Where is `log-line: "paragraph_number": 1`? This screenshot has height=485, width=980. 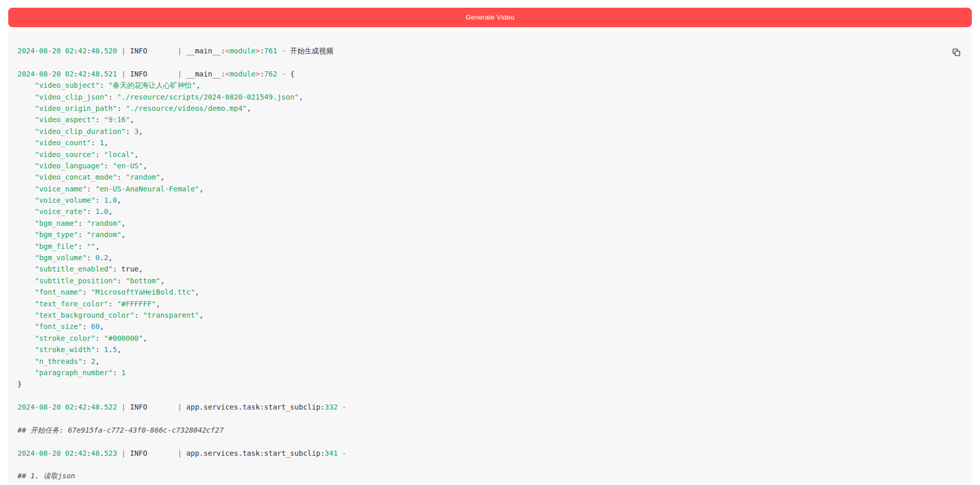 log-line: "paragraph_number": 1 is located at coordinates (490, 373).